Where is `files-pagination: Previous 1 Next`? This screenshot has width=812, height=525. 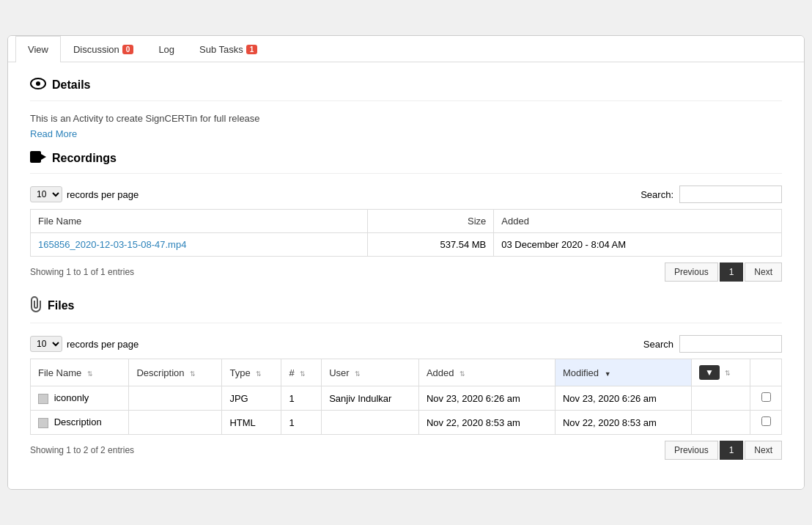
files-pagination: Previous 1 Next is located at coordinates (723, 450).